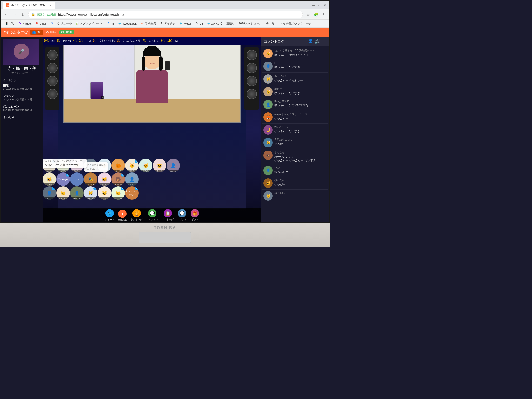 This screenshot has width=532, height=399. Describe the element at coordinates (152, 84) in the screenshot. I see `video-content: 21` at that location.